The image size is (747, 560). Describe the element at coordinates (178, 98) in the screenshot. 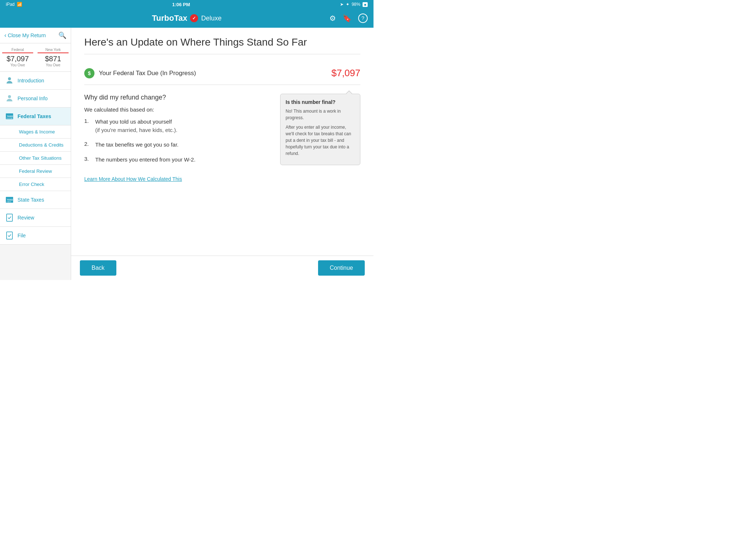

I see `why-change-text: Why did my refund change?` at that location.